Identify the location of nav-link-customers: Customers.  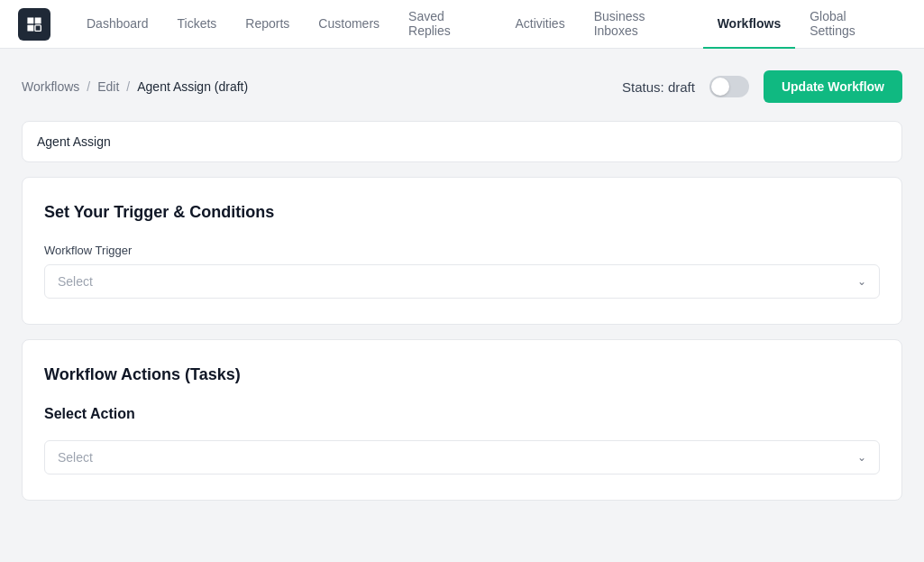
(349, 24).